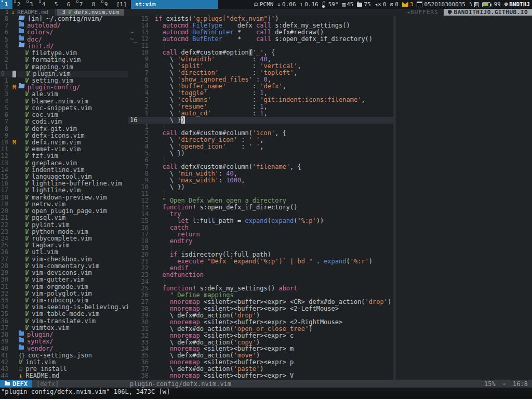 This screenshot has width=532, height=399. I want to click on defx-row-vim-orgmode.vim: 31Vvim-orgmode.vim, so click(64, 287).